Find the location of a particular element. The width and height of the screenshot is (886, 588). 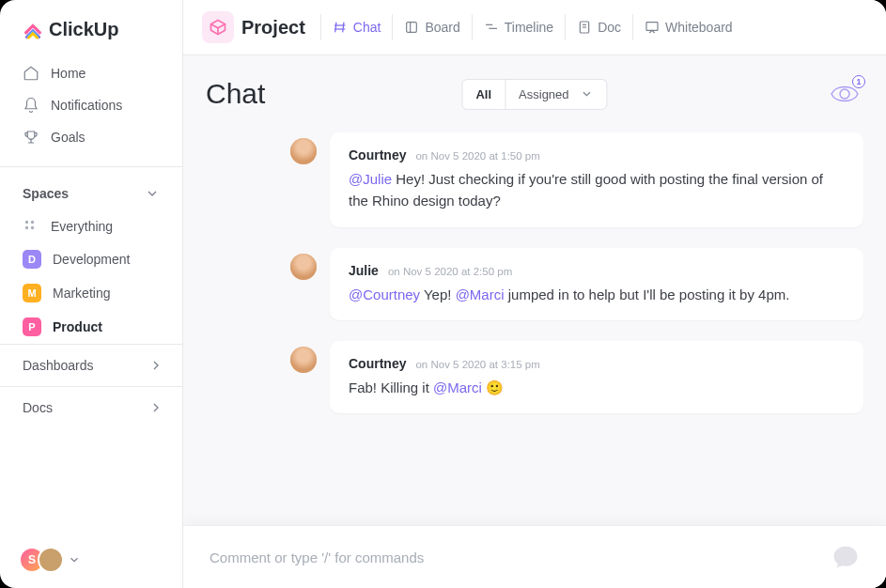

tab-label: Doc is located at coordinates (609, 27).